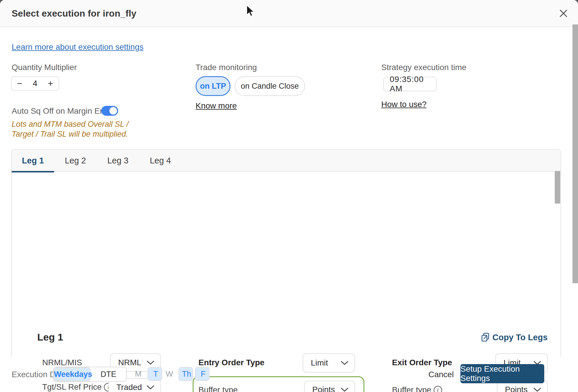  Describe the element at coordinates (129, 387) in the screenshot. I see `tgt-sl-ref-value: Traded` at that location.